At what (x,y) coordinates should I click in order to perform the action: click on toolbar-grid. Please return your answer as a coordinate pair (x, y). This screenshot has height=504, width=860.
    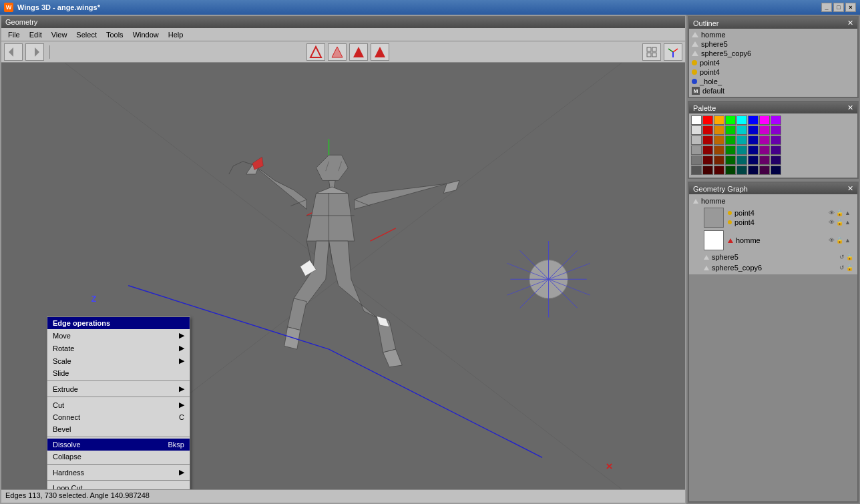
    Looking at the image, I should click on (652, 52).